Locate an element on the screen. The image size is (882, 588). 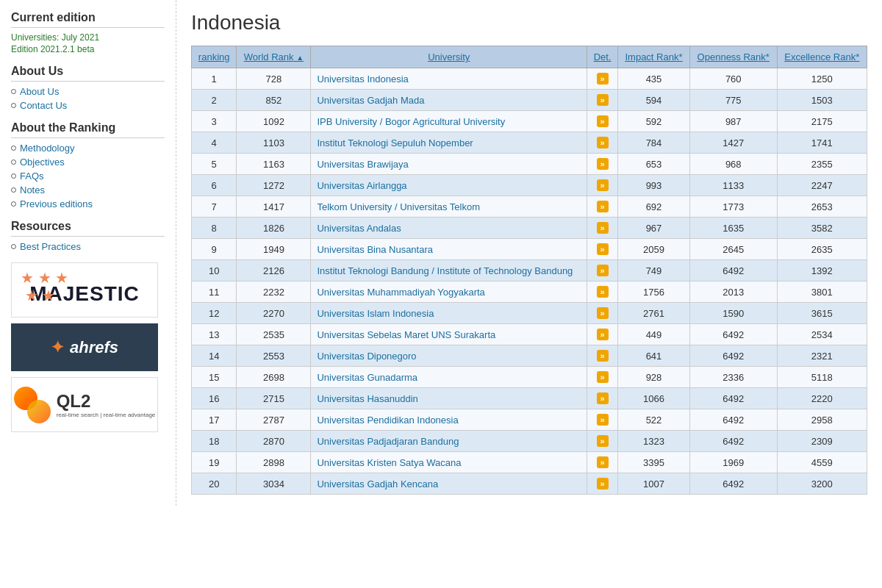
methodology-link: Methodology is located at coordinates (47, 148).